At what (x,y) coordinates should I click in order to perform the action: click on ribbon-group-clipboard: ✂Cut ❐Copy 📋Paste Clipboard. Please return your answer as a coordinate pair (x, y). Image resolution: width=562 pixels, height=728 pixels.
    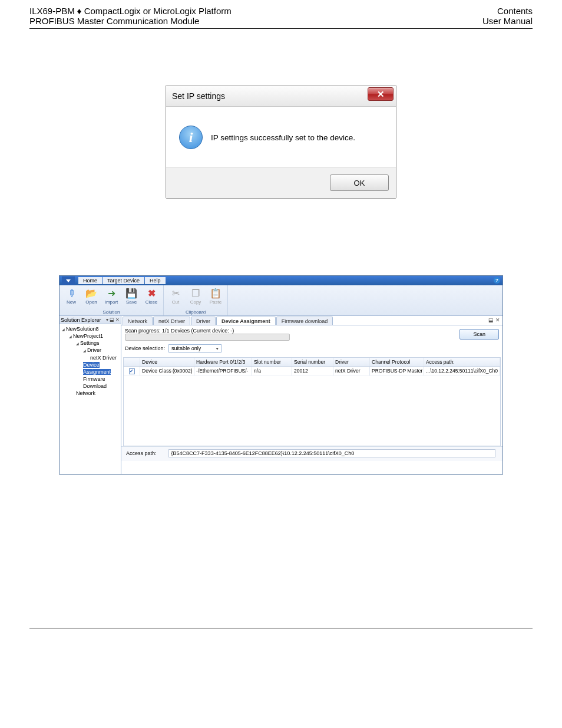
    Looking at the image, I should click on (196, 301).